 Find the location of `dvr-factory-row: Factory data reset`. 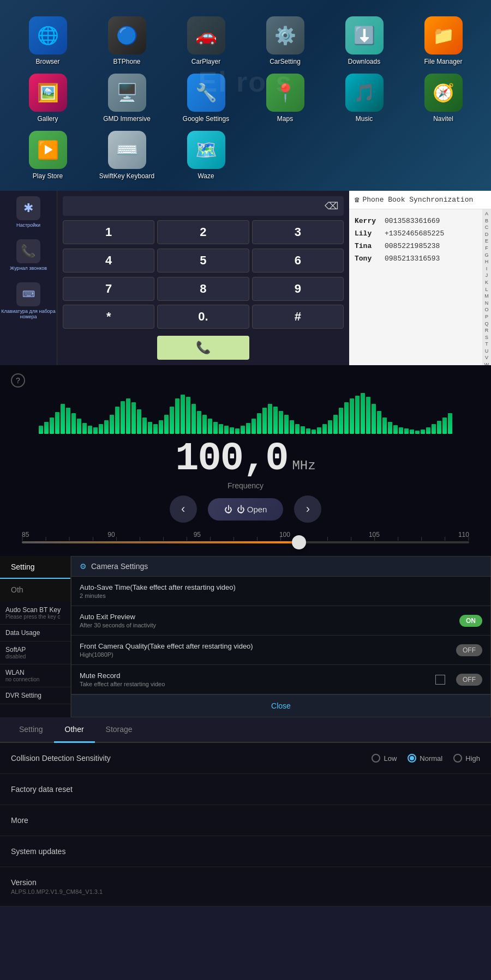

dvr-factory-row: Factory data reset is located at coordinates (246, 789).